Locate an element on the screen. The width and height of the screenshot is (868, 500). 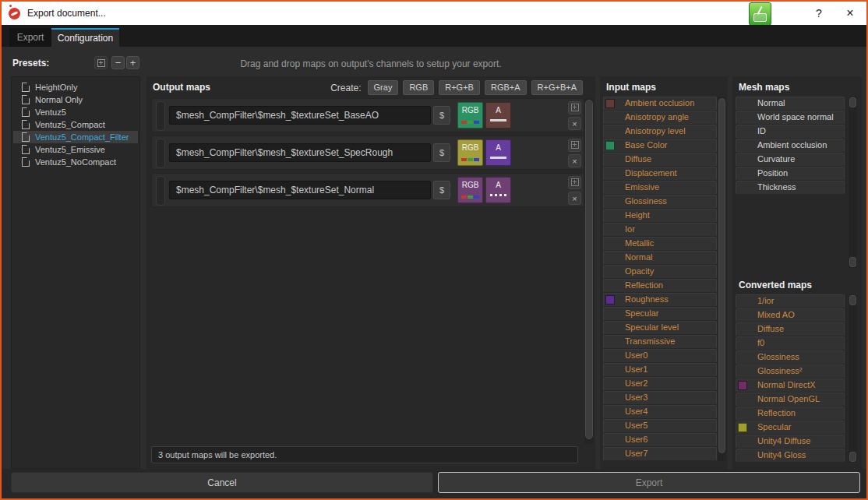
preset-item: Ventuz5_Emissive is located at coordinates (76, 150).